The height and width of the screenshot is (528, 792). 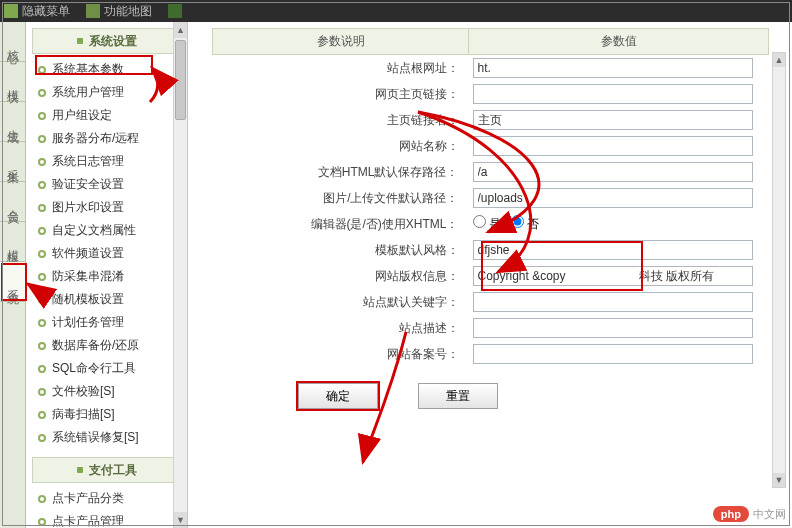 I want to click on sidebar-header-system: 系统设置, so click(x=106, y=41).